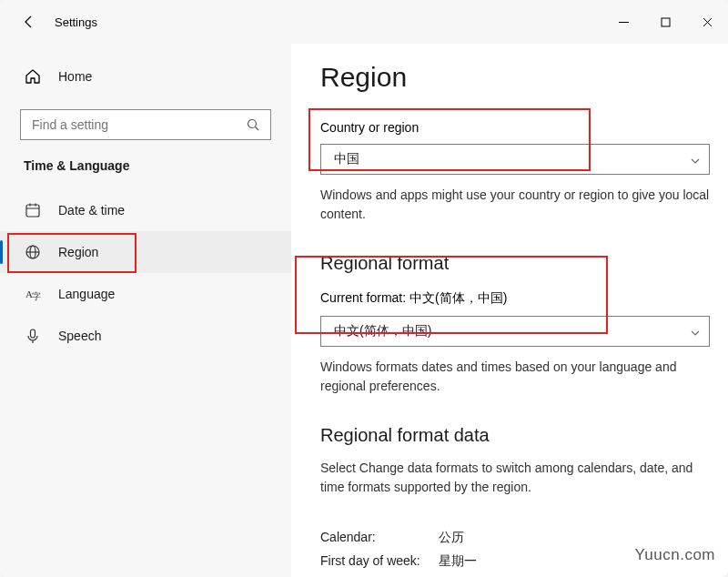 The height and width of the screenshot is (577, 728). Describe the element at coordinates (33, 76) in the screenshot. I see `home-icon` at that location.